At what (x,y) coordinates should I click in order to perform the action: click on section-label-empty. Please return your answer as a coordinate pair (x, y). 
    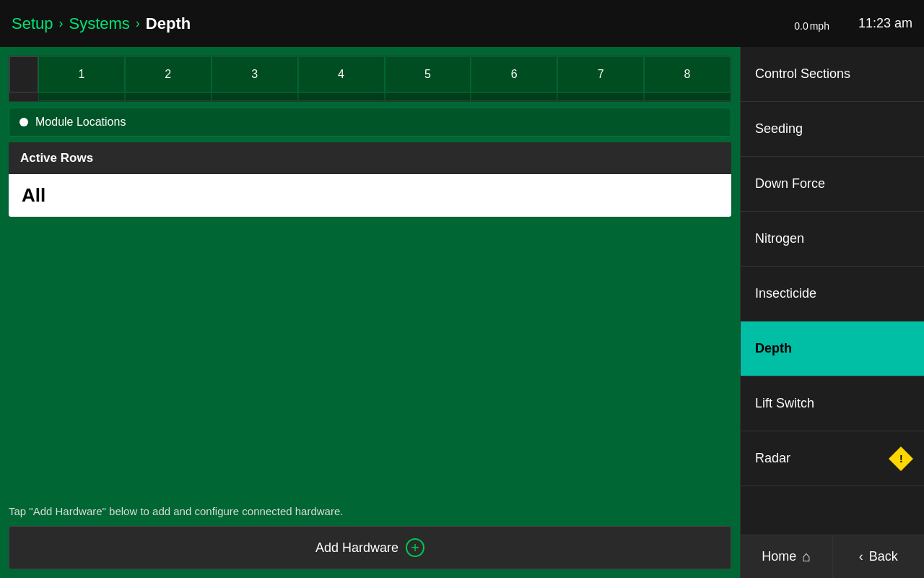
    Looking at the image, I should click on (24, 74).